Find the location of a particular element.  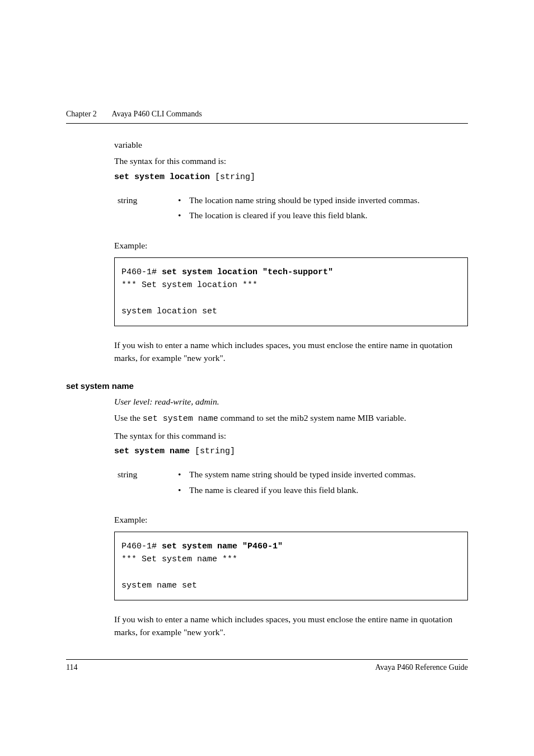

use-post: command to set the mib2 system name MIB … is located at coordinates (312, 417).